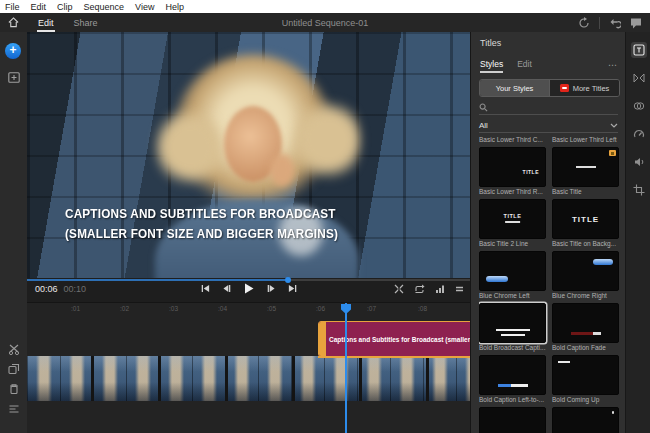 The image size is (650, 433). I want to click on style-item: Bold Lower Caption, so click(512, 420).